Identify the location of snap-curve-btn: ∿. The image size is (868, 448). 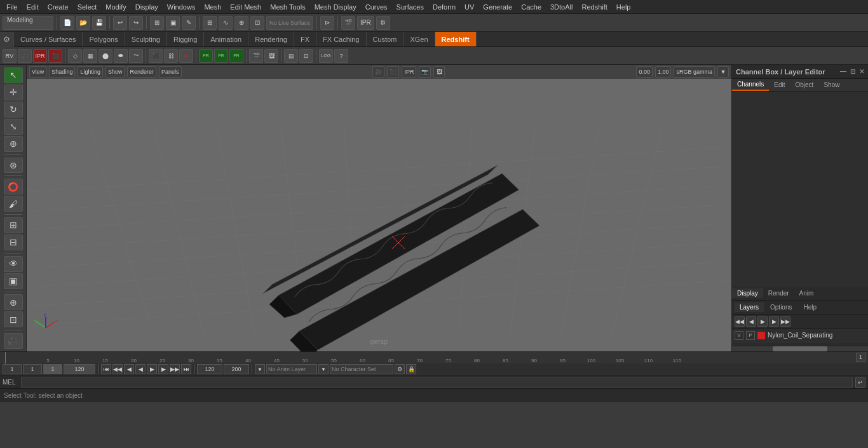
(226, 23).